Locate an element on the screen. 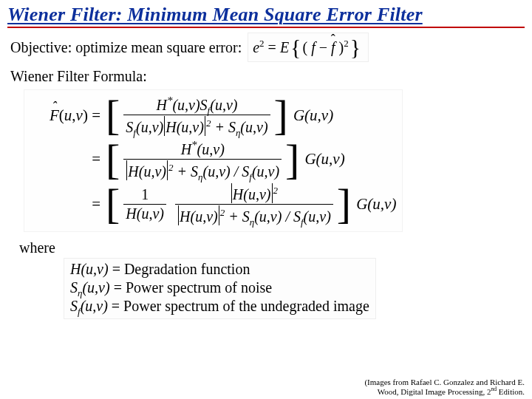 Image resolution: width=532 pixels, height=399 pixels. page-title: Wiener Filter: Minimum Mean Square Error… is located at coordinates (215, 15).